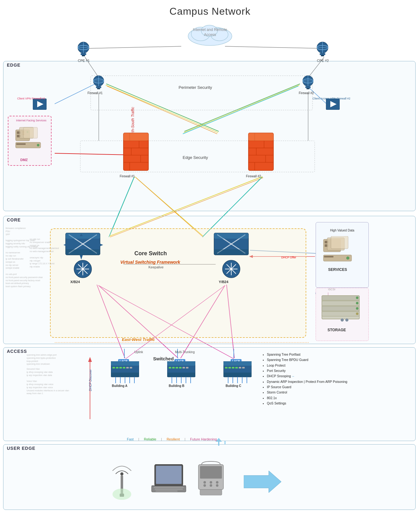 The height and width of the screenshot is (513, 420). Describe the element at coordinates (231, 255) in the screenshot. I see `core-switch-y` at that location.